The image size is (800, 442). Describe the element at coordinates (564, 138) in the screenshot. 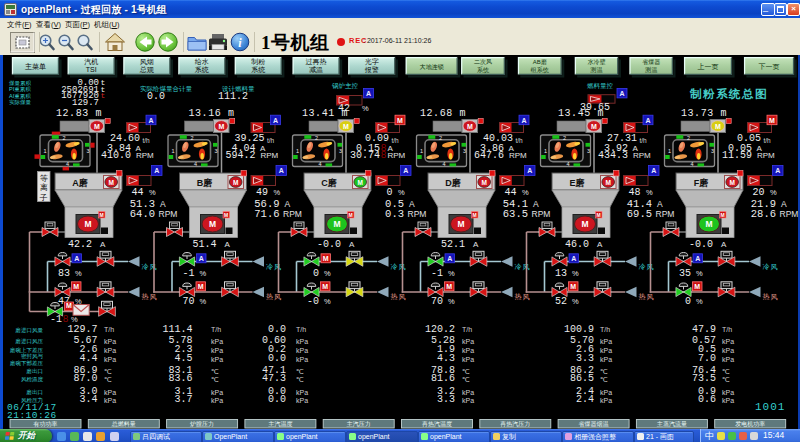

I see `svg-text: 2` at that location.